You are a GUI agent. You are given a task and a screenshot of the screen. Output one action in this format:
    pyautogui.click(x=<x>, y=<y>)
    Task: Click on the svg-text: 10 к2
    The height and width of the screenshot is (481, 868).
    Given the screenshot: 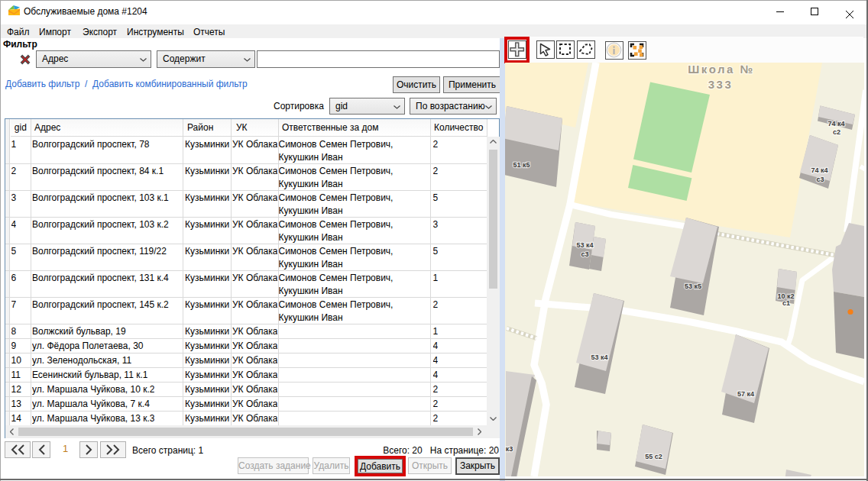 What is the action you would take?
    pyautogui.click(x=785, y=296)
    